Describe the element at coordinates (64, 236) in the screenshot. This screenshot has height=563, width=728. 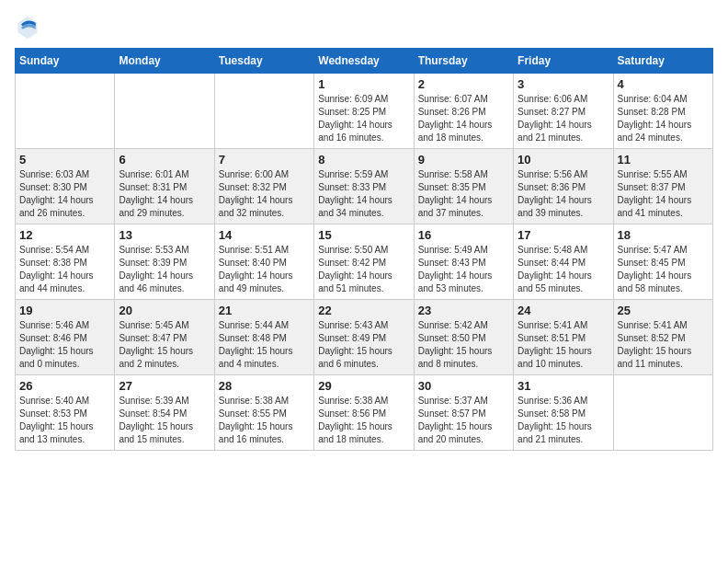
I see `day-number: 12` at that location.